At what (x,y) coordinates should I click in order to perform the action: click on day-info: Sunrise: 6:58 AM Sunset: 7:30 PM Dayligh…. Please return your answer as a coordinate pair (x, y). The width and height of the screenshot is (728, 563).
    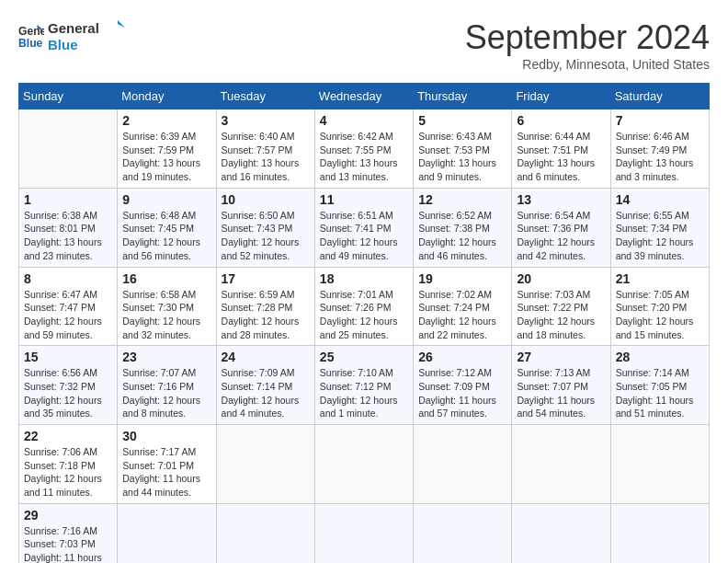
    Looking at the image, I should click on (166, 315).